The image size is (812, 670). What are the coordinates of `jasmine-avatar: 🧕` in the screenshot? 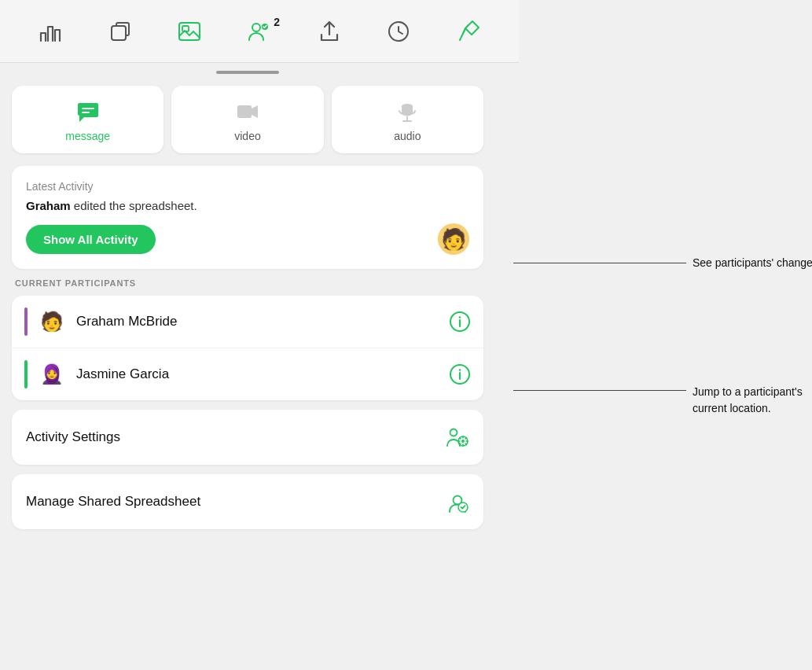 It's located at (52, 374).